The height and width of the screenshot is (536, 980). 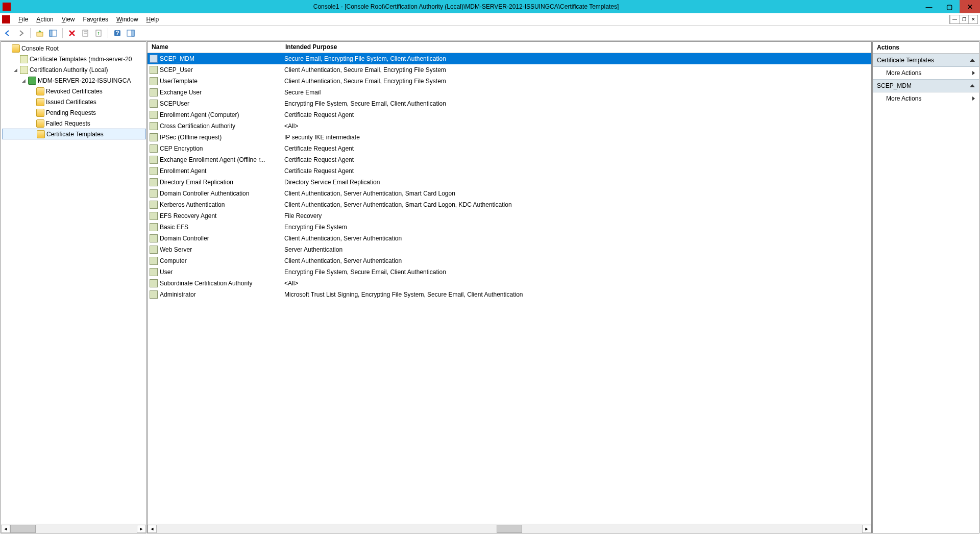 I want to click on mdi-close-button: ✕, so click(x=973, y=19).